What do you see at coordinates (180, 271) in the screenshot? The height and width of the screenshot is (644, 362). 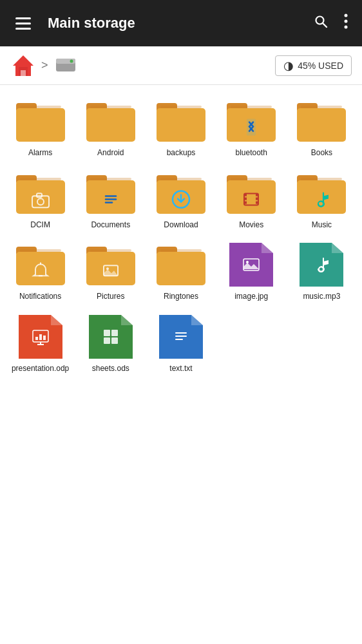 I see `file-item-ringtones: Ringtones` at bounding box center [180, 271].